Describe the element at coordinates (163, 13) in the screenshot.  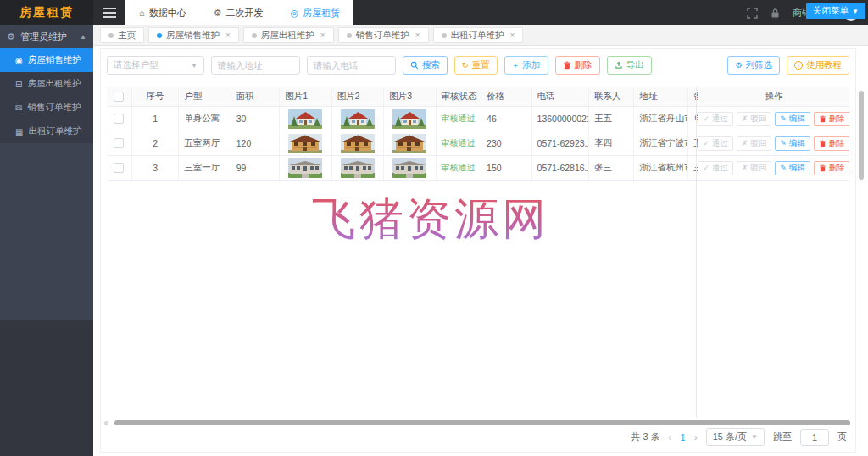
I see `nav-item-data-center: ⌂ 数据中心` at that location.